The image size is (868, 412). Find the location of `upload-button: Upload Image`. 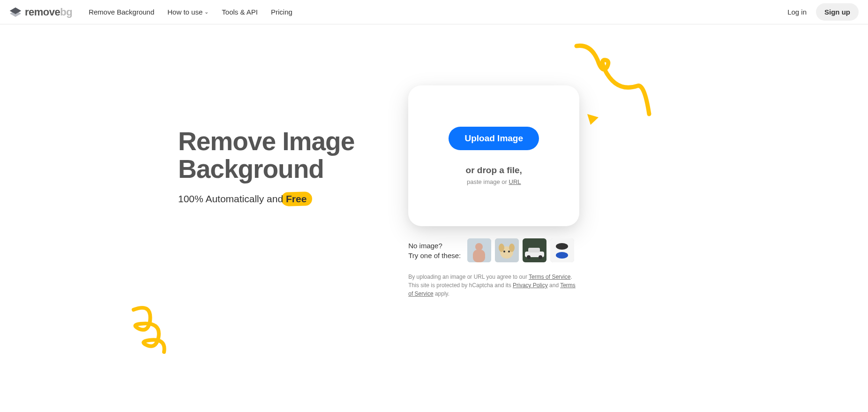

upload-button: Upload Image is located at coordinates (494, 138).